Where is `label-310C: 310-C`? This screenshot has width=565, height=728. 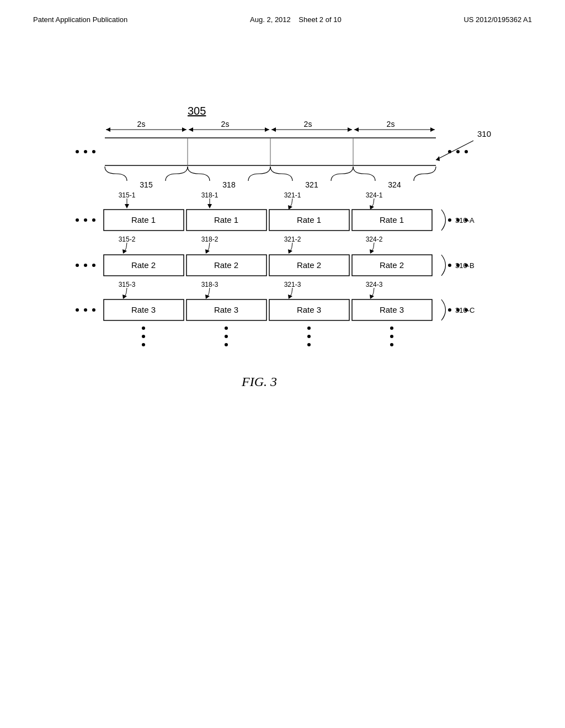 label-310C: 310-C is located at coordinates (465, 310).